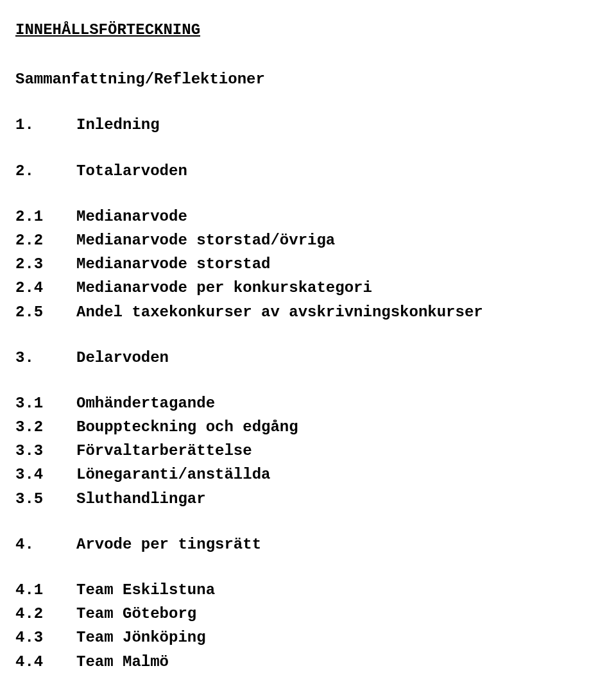 The width and height of the screenshot is (616, 675). Describe the element at coordinates (46, 590) in the screenshot. I see `toc-number: 4.1` at that location.